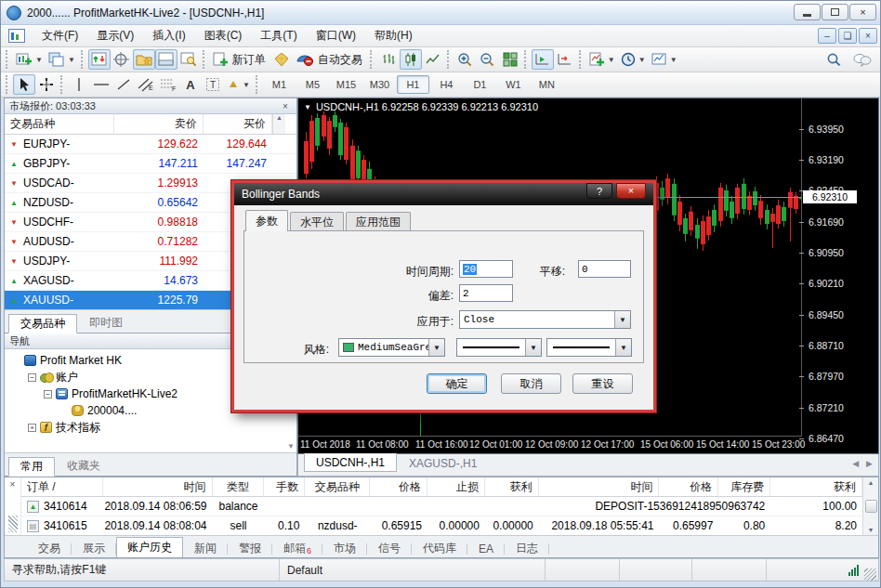 The height and width of the screenshot is (588, 881). I want to click on menu-item: 帮助(H), so click(394, 35).